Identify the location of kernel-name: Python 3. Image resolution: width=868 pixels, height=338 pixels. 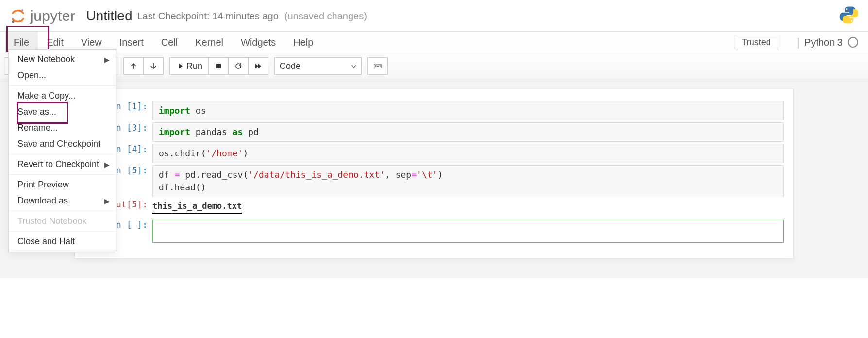
(823, 43).